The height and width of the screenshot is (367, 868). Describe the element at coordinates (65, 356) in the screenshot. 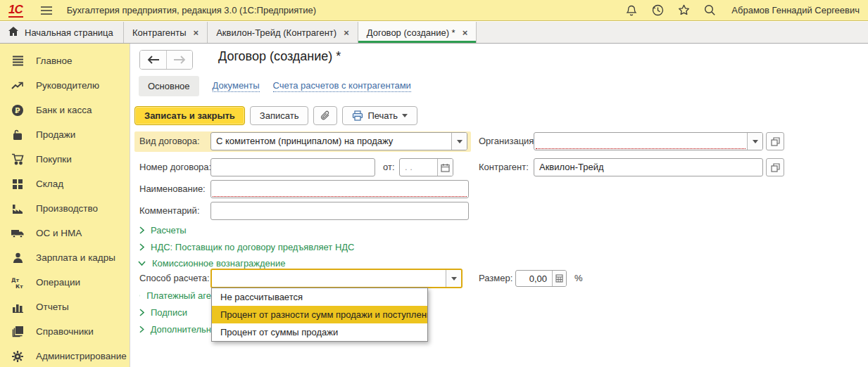

I see `sidebar-item-administrirovanie: Администрирование` at that location.